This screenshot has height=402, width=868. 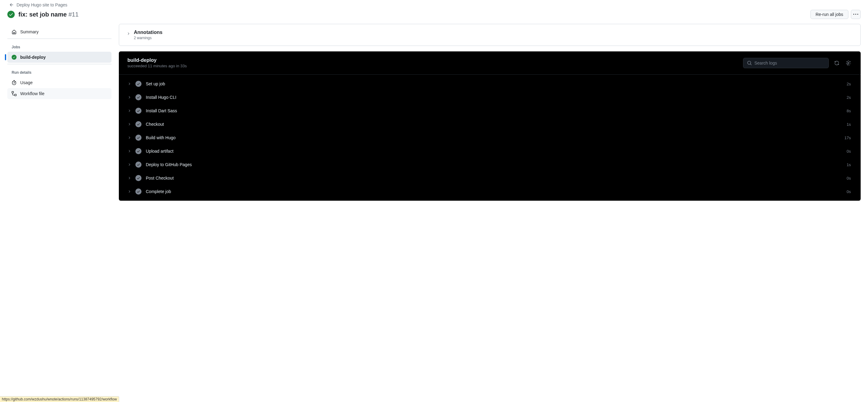 I want to click on log-step: Complete job 0s, so click(x=490, y=192).